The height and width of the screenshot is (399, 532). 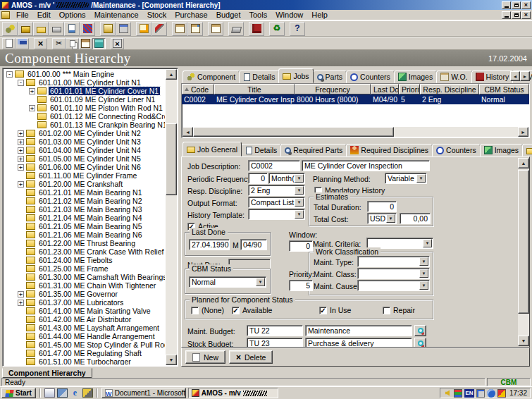 I want to click on tree-item: 601.41.00 ME Main Starting Valve, so click(x=85, y=311).